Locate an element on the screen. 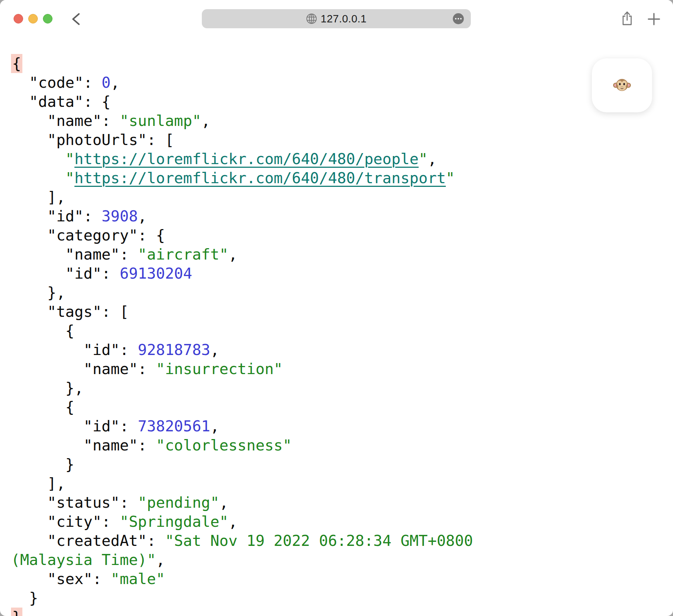 This screenshot has height=616, width=673. url-link: https://loremflickr.com/640/480/transpor… is located at coordinates (260, 178).